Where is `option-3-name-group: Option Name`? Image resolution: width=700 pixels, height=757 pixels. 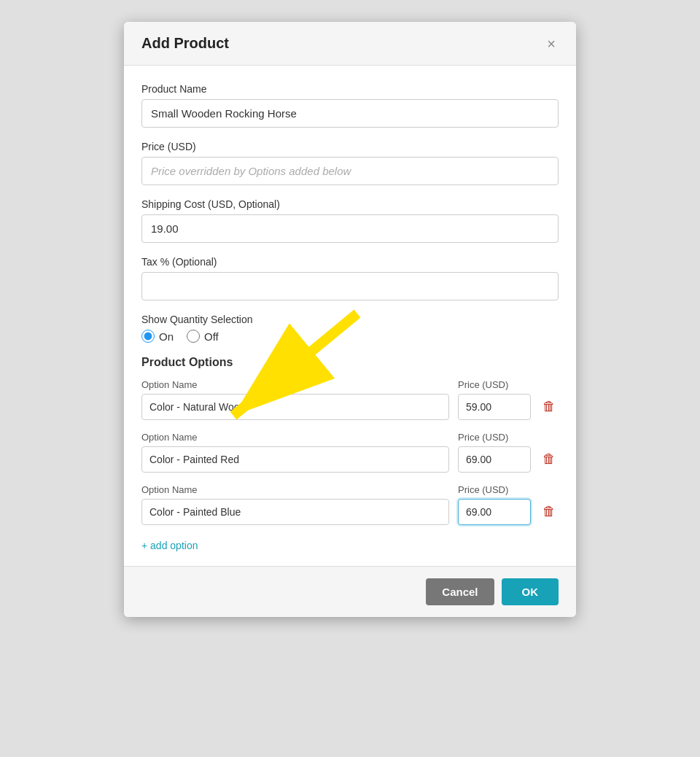 option-3-name-group: Option Name is located at coordinates (295, 505).